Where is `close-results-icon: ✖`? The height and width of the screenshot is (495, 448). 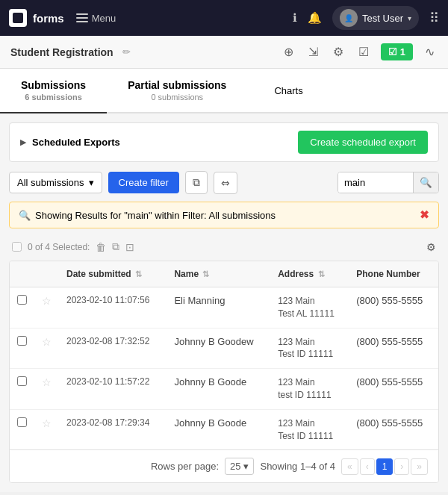 close-results-icon: ✖ is located at coordinates (424, 215).